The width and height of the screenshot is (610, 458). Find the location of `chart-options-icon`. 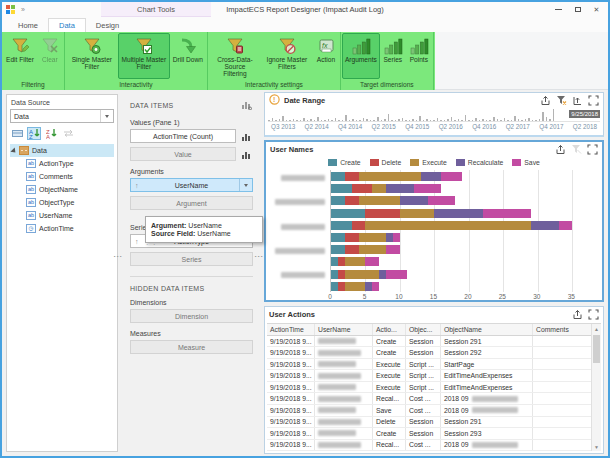

chart-options-icon is located at coordinates (246, 105).